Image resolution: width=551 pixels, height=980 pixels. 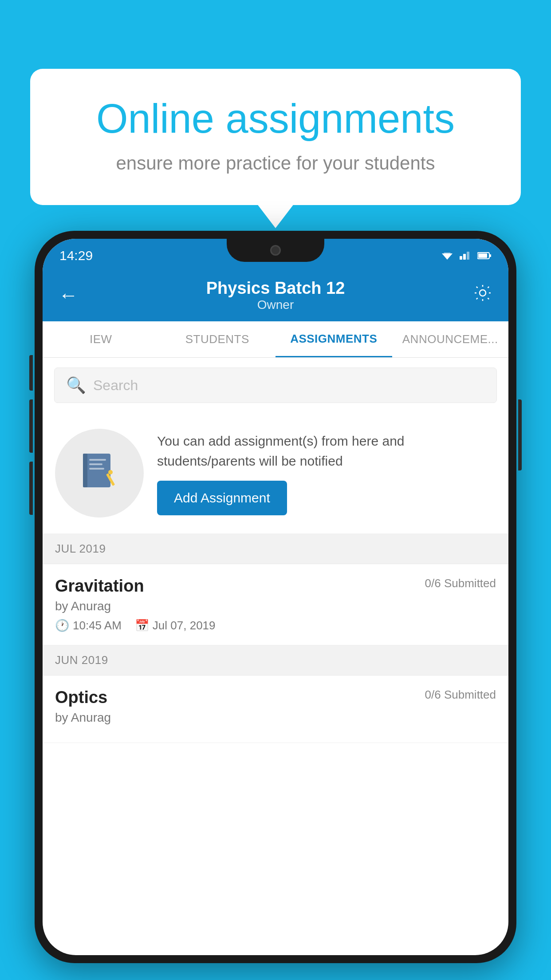 I want to click on speech-bubble-container: Online assignments ensure more practice …, so click(x=276, y=137).